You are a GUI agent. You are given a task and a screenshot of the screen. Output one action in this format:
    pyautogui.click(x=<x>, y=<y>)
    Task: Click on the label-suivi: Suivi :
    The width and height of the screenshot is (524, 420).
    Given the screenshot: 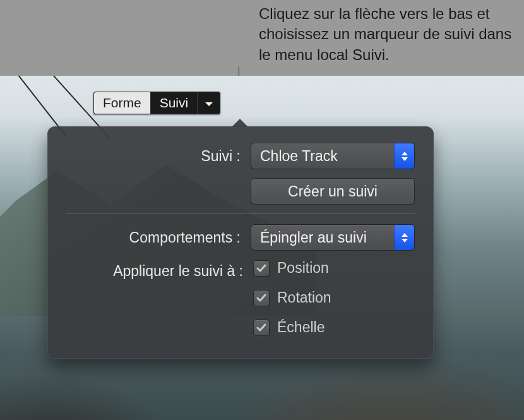 What is the action you would take?
    pyautogui.click(x=158, y=157)
    